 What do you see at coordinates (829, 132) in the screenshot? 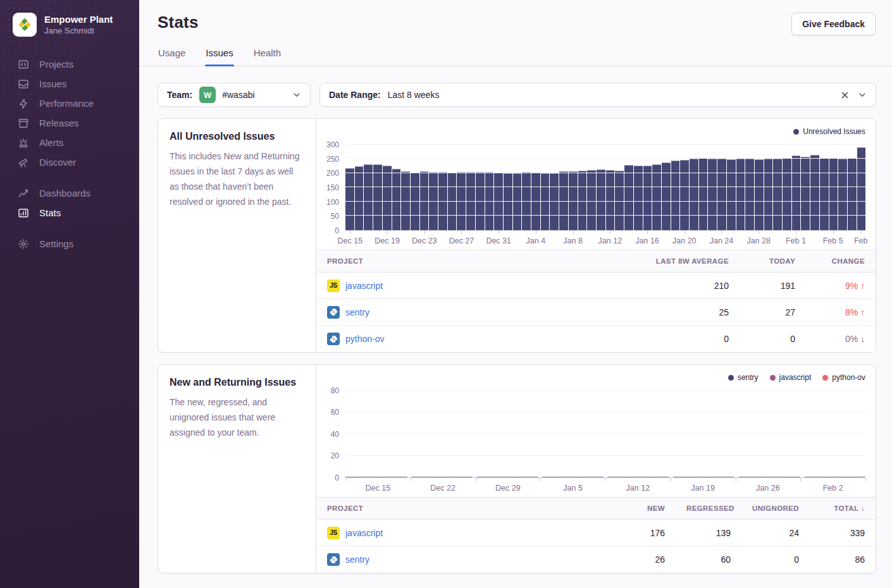
I see `legend-item: Unresolved Issues` at bounding box center [829, 132].